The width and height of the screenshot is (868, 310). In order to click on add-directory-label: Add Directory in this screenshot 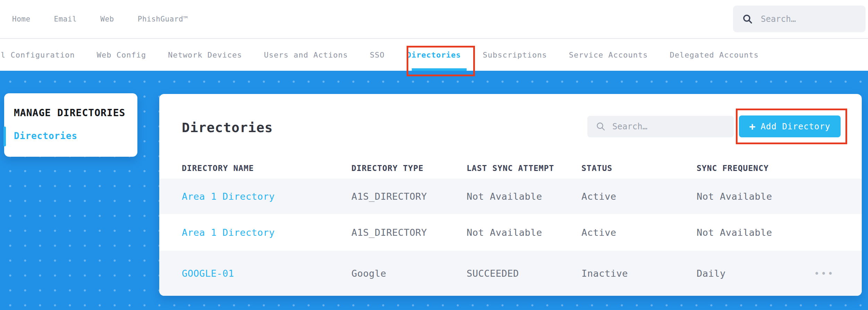, I will do `click(796, 127)`.